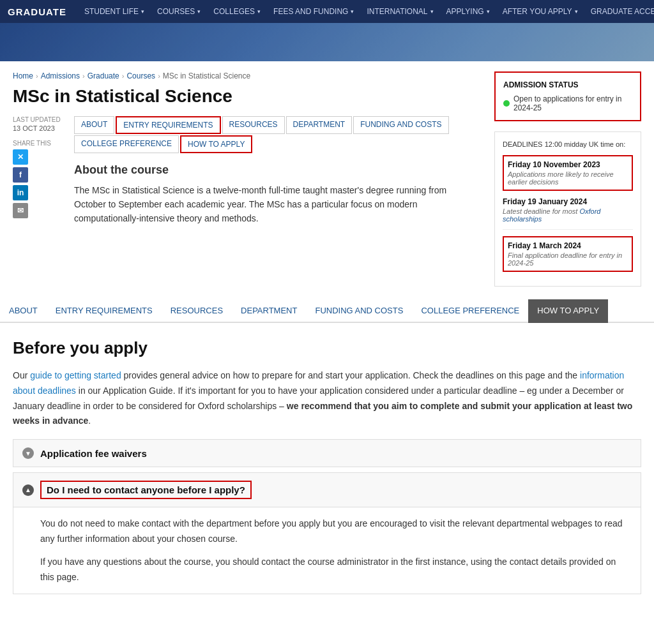 The height and width of the screenshot is (644, 654). I want to click on deadline-note-3: Final application deadline for entry in …, so click(568, 259).